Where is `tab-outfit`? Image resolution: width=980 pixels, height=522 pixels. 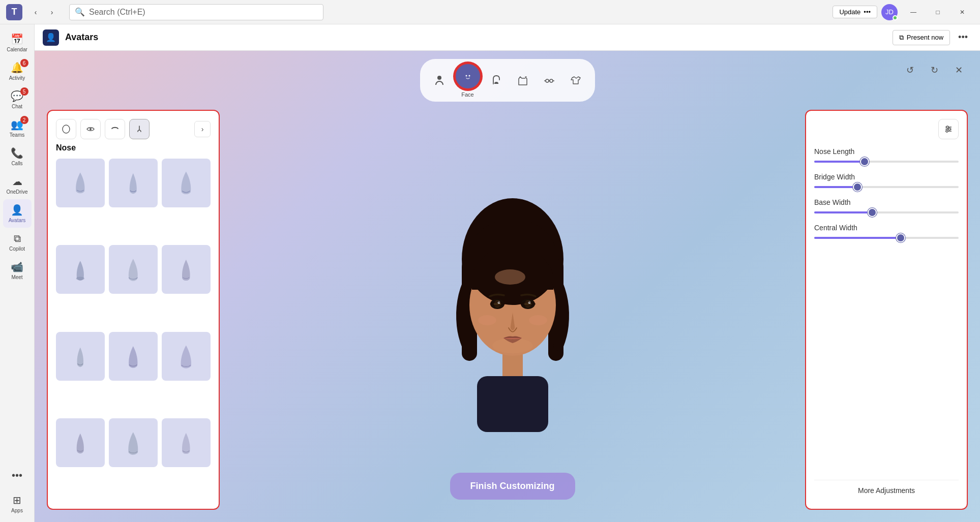 tab-outfit is located at coordinates (523, 80).